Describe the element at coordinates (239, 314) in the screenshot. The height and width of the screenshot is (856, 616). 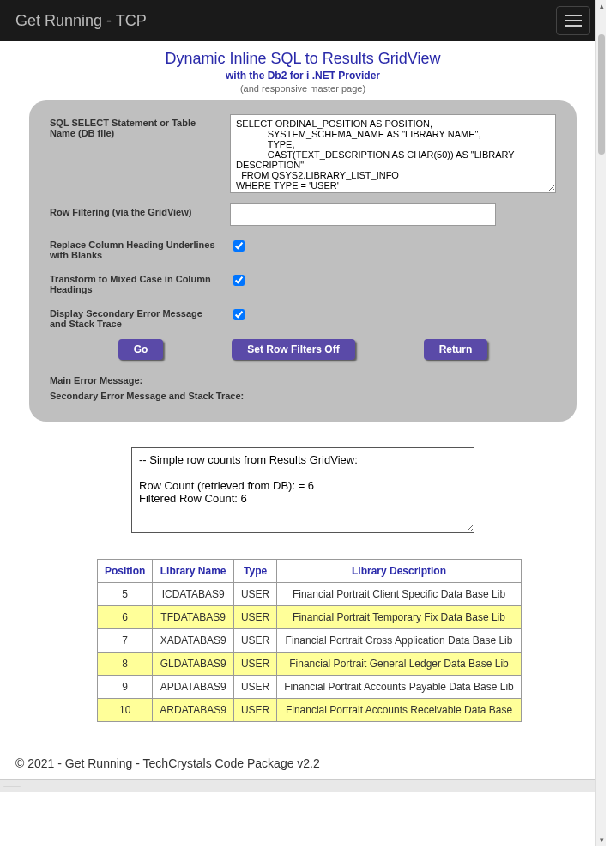
I see `stack-trace-checkbox` at that location.